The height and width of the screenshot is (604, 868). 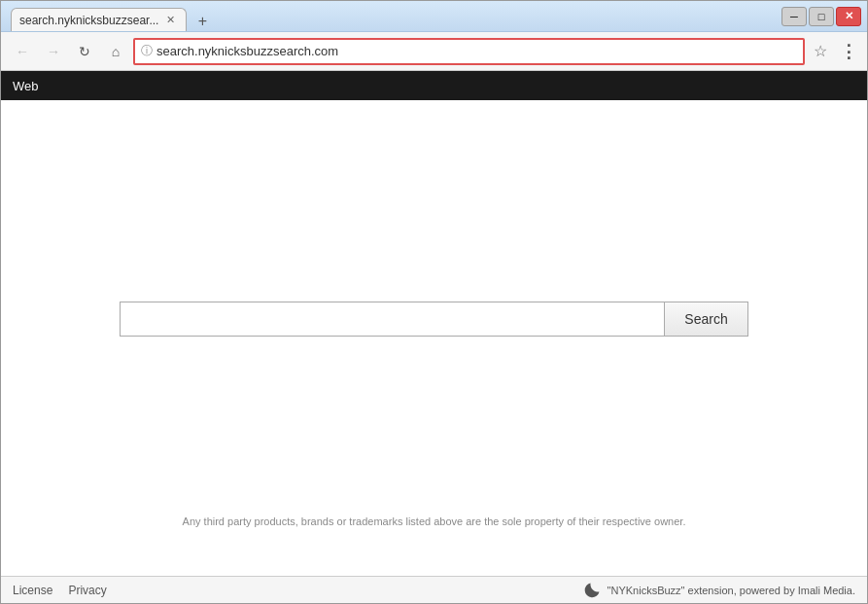 I want to click on tab-title: search.nyknicksbuzzsear..., so click(x=89, y=20).